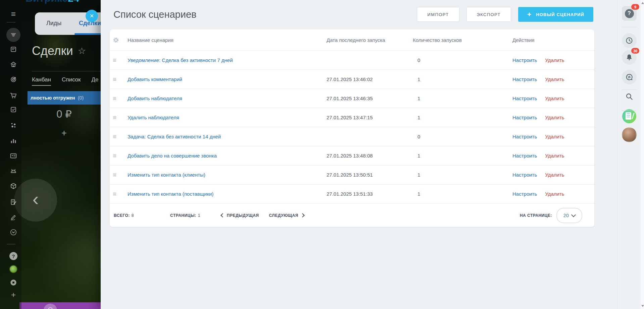 The image size is (644, 309). Describe the element at coordinates (227, 79) in the screenshot. I see `scenario-name-link: Добавить комментарий` at that location.